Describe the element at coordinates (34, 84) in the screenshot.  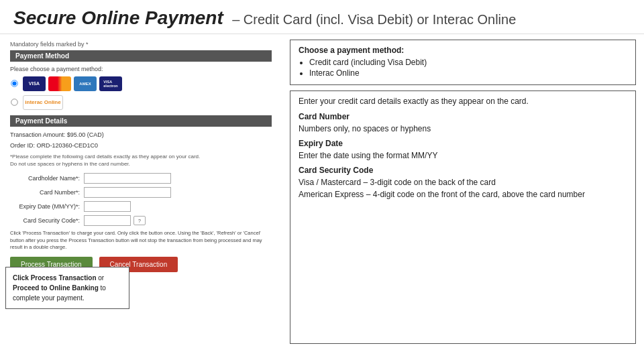
I see `visa-icon: VISA` at that location.